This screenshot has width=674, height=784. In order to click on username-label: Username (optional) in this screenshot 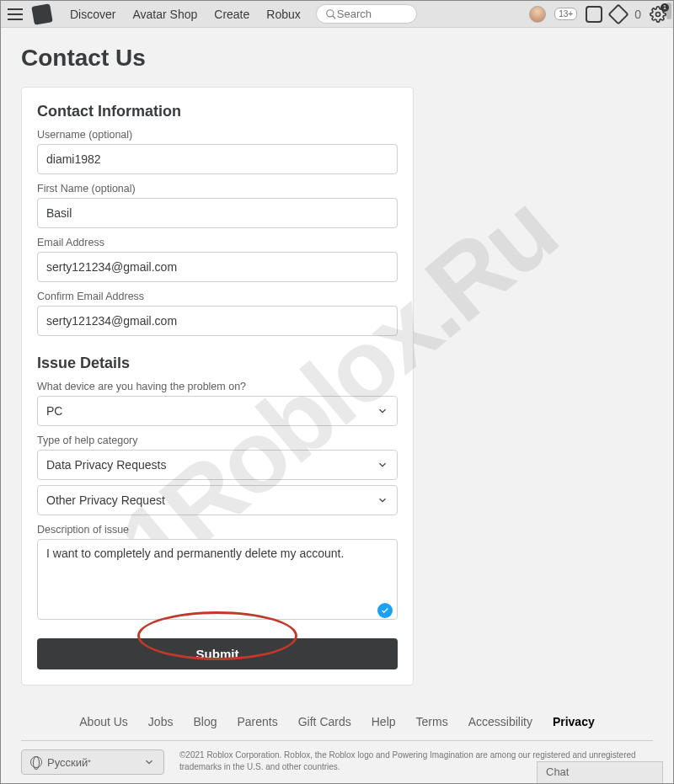, I will do `click(217, 135)`.